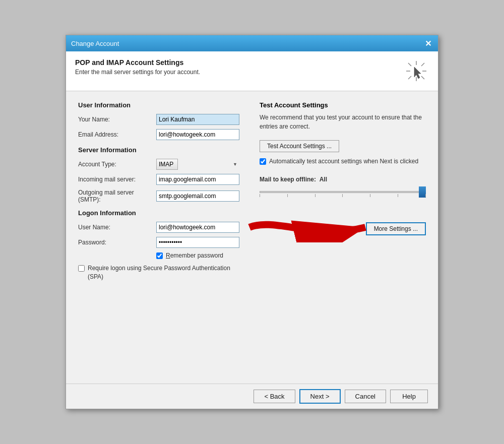  Describe the element at coordinates (138, 62) in the screenshot. I see `header-title: POP and IMAP Account Settings` at that location.